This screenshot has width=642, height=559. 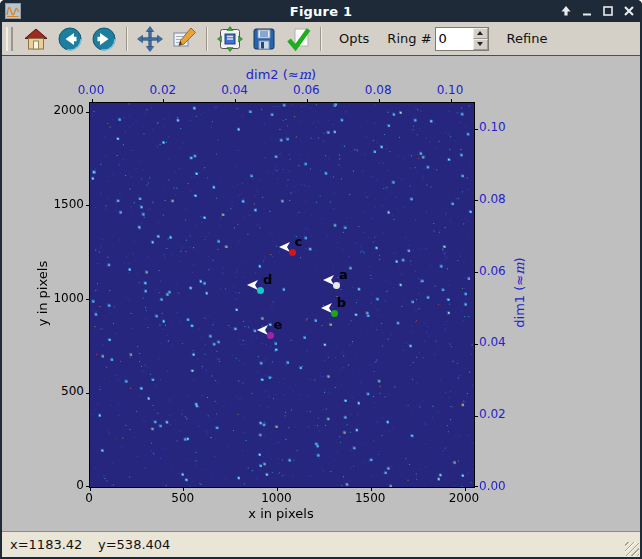 What do you see at coordinates (528, 38) in the screenshot?
I see `refine-button: Refine` at bounding box center [528, 38].